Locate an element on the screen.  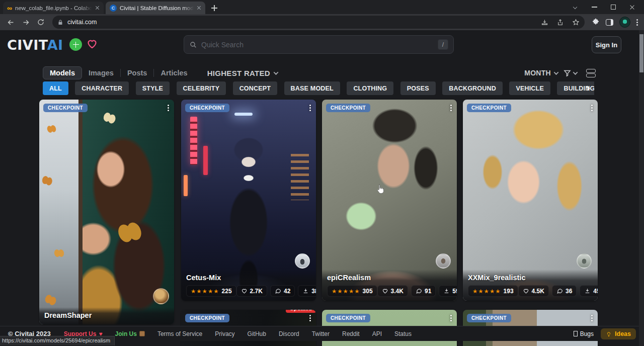
tab-images: Images is located at coordinates (101, 73).